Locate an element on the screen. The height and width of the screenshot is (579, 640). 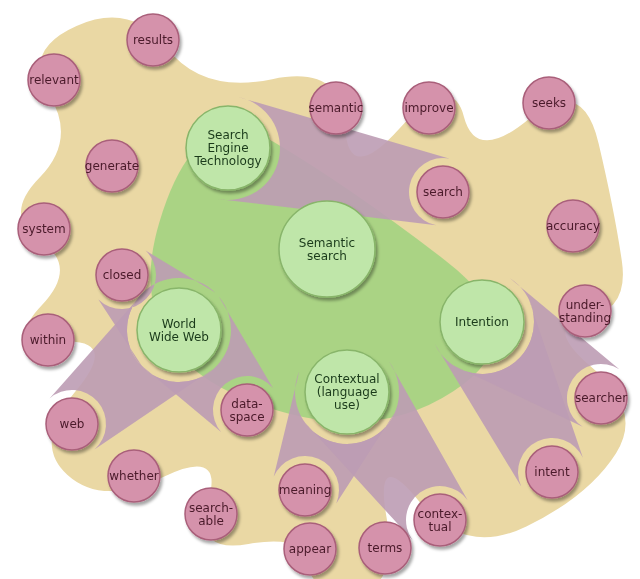
main-node-search-engine-tech: SearchEngineTechnology is located at coordinates (228, 148).